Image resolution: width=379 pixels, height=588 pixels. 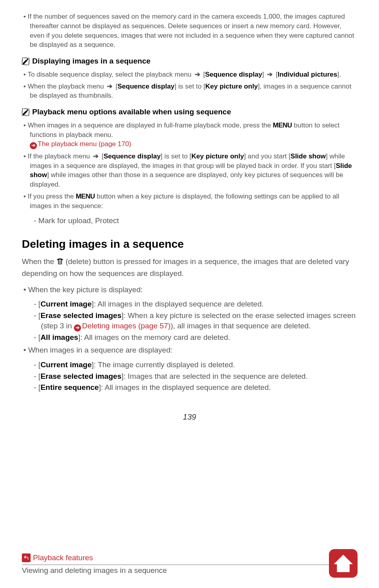 What do you see at coordinates (60, 263) in the screenshot?
I see `trash-icon` at bounding box center [60, 263].